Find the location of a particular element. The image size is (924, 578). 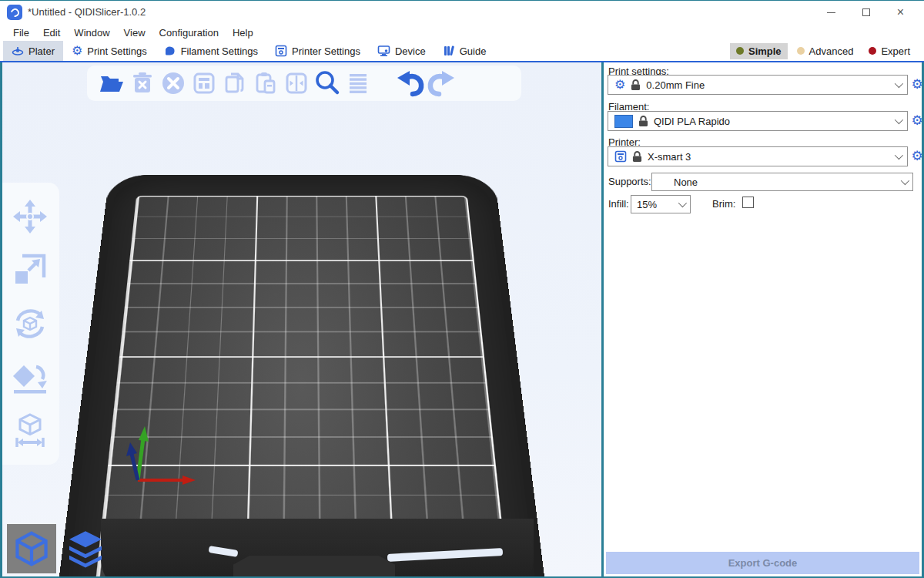

supports-label: Supports: is located at coordinates (630, 182).